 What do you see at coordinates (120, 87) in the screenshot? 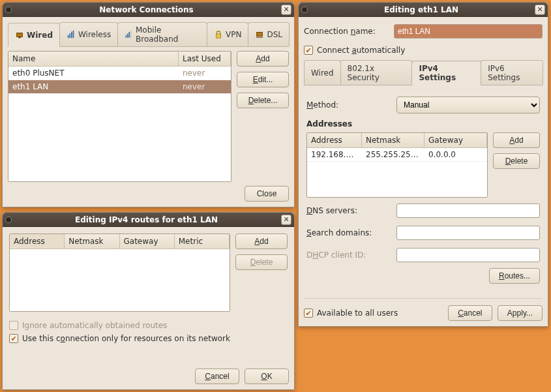
I see `list-row: eth1 LAN never` at bounding box center [120, 87].